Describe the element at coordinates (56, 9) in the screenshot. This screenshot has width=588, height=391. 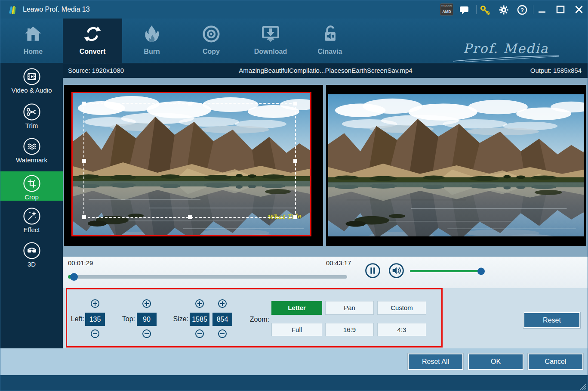
I see `app-title: Leawo Prof. Media 13` at that location.